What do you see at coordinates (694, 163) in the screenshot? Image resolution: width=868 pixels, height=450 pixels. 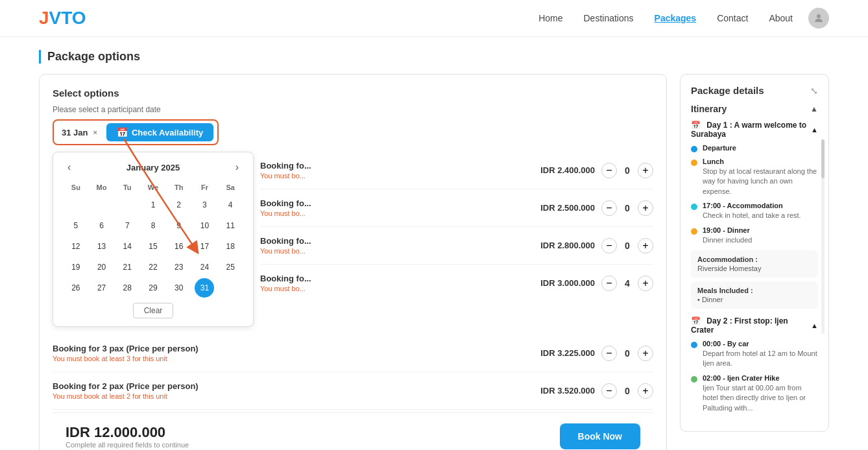 I see `lunch-dot` at bounding box center [694, 163].